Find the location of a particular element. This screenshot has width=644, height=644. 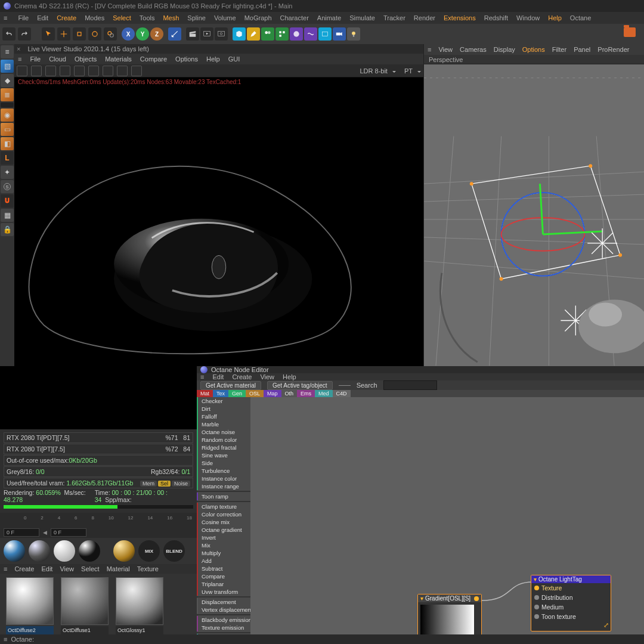

node-input-row: Medium is located at coordinates (571, 607).